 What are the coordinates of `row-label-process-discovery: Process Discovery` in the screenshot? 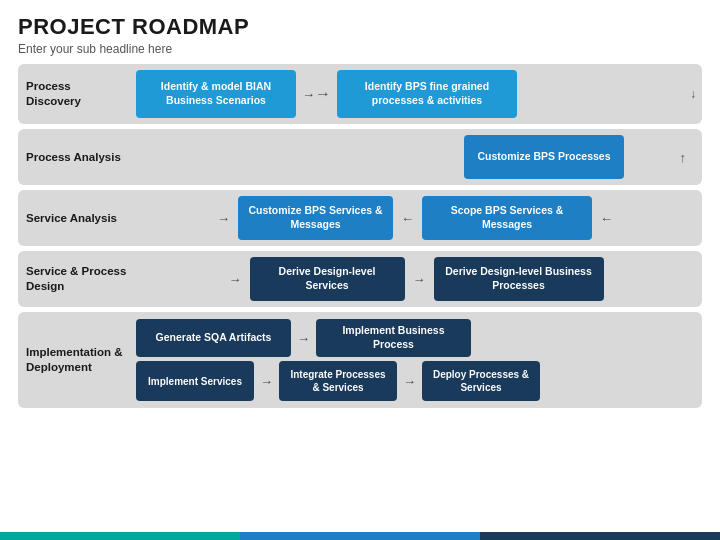 It's located at (81, 94).